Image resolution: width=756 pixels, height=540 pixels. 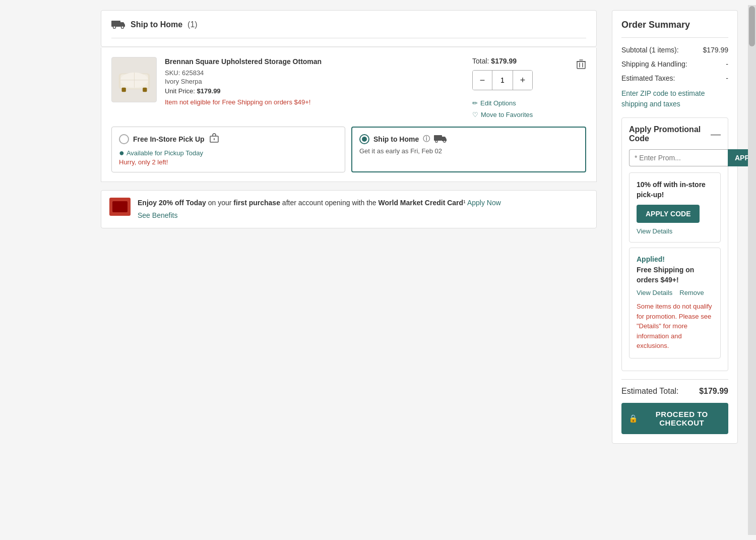 I want to click on ship-radio, so click(x=364, y=139).